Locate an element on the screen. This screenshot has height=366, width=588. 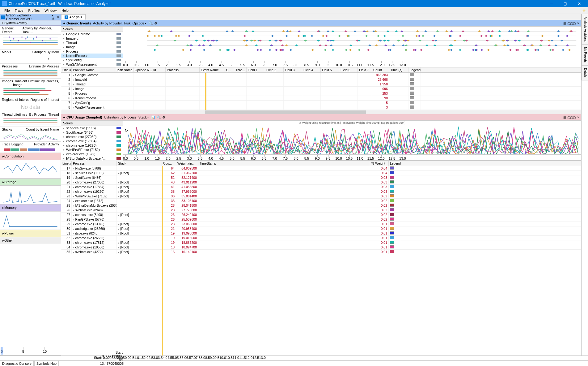
marks-row: Marks Grouped By Mark is located at coordinates (30, 52).